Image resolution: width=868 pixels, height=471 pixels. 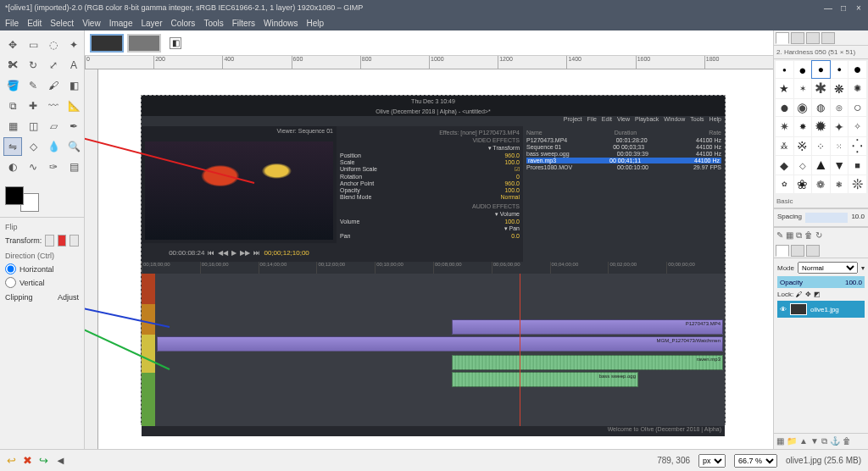 What do you see at coordinates (839, 165) in the screenshot?
I see `brush-swatch: ▼` at bounding box center [839, 165].